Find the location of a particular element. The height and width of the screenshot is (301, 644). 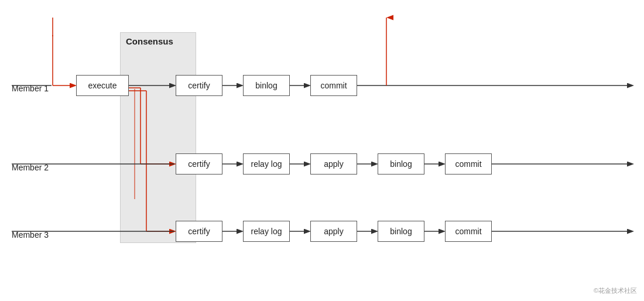

m1-binlog-box: binlog is located at coordinates (266, 85).